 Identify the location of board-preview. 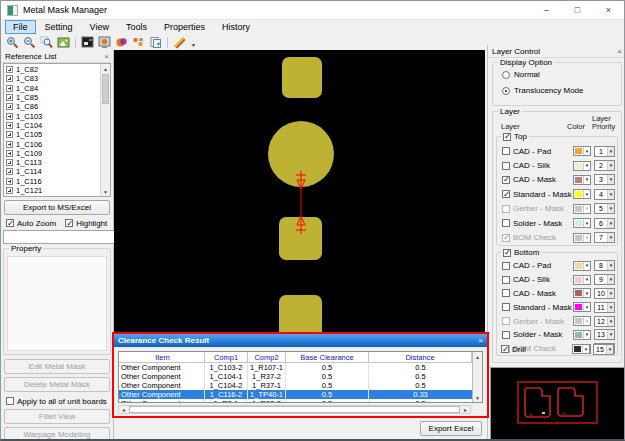
(558, 404).